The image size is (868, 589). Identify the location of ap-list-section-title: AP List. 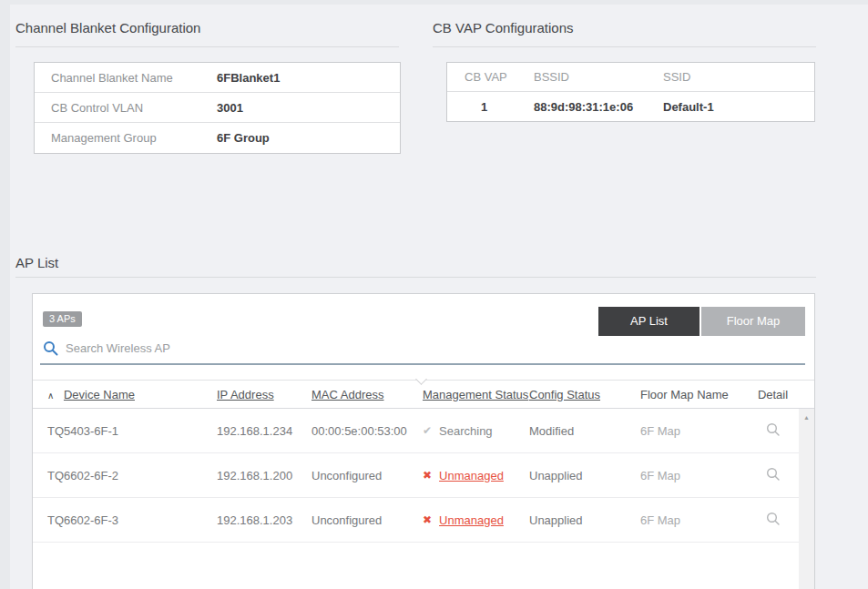
(36, 262).